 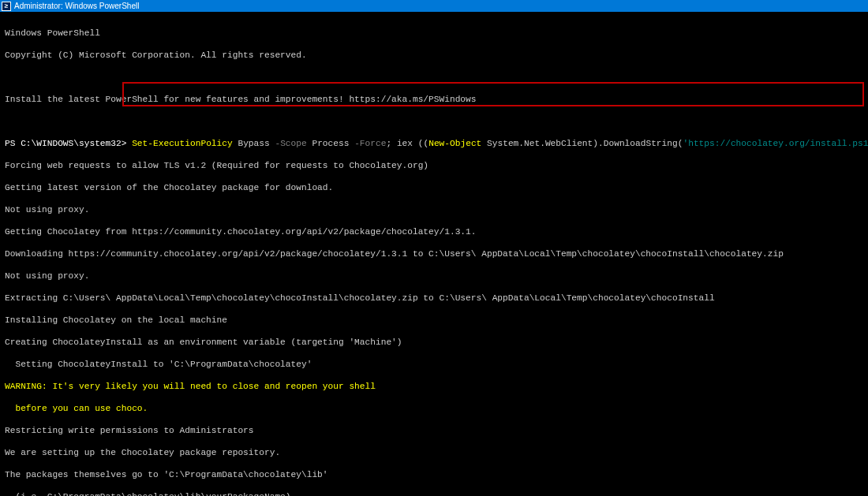 What do you see at coordinates (407, 144) in the screenshot?
I see `arg: ; iex ((` at bounding box center [407, 144].